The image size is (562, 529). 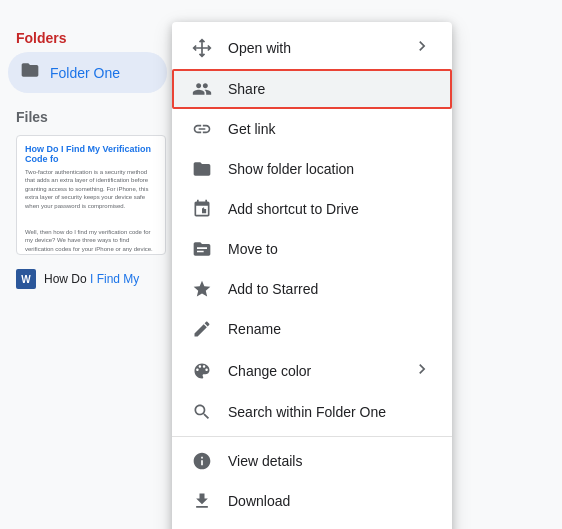 I want to click on menu-item-label-share: Share, so click(x=330, y=89).